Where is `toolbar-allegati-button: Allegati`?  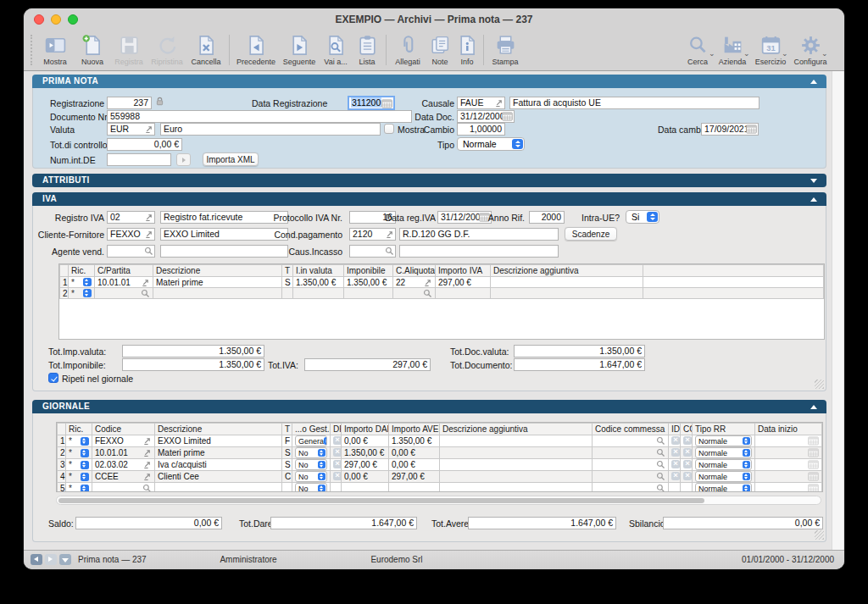
toolbar-allegati-button: Allegati is located at coordinates (408, 49).